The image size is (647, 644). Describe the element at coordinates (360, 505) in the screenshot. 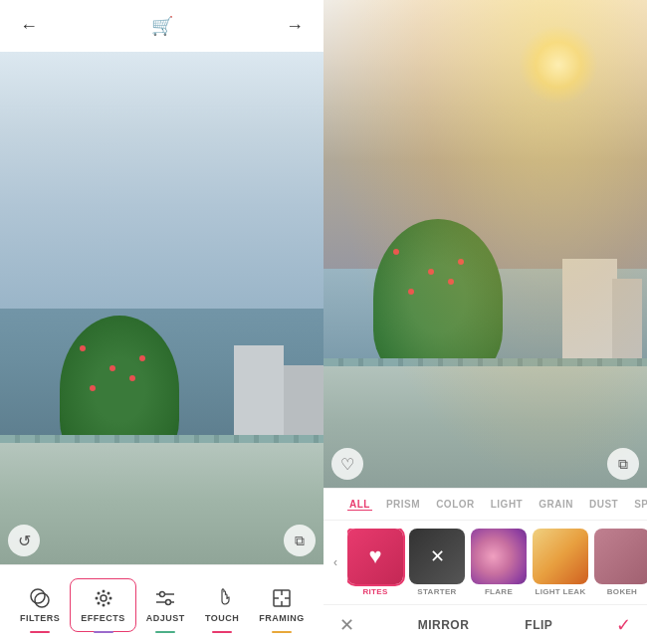

I see `tab-all: ALL` at that location.